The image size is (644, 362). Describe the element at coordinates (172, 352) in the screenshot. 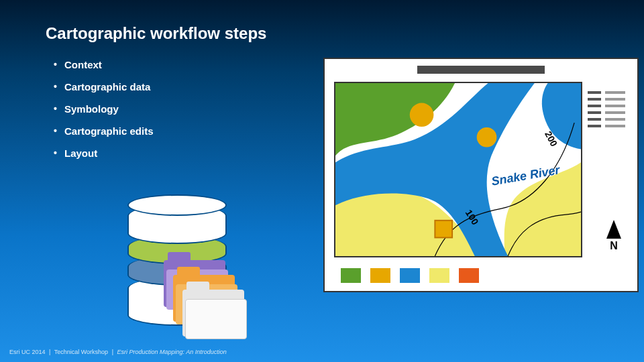

I see `footer-right: Esri Production Mapping: An Introduction` at that location.